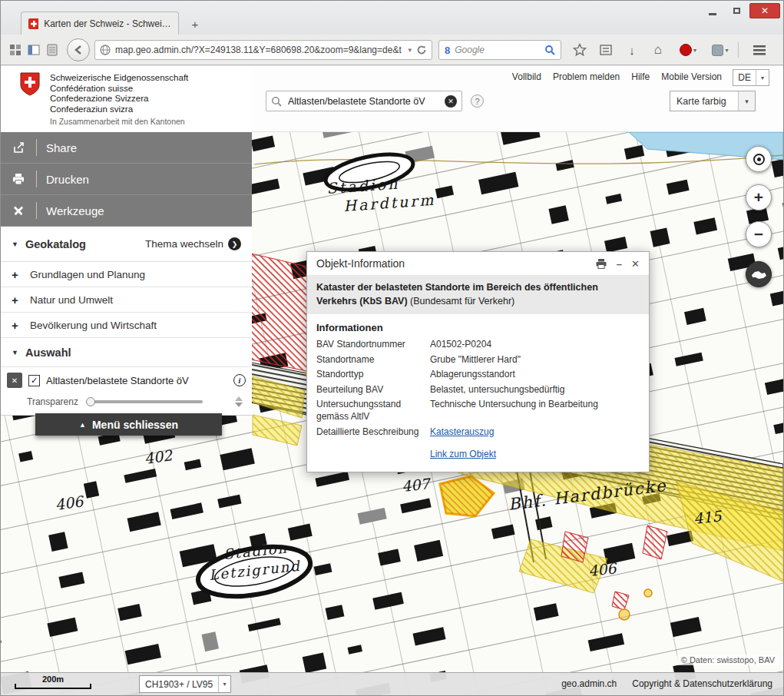 The height and width of the screenshot is (696, 784). Describe the element at coordinates (759, 197) in the screenshot. I see `zoom-in-button: +` at that location.